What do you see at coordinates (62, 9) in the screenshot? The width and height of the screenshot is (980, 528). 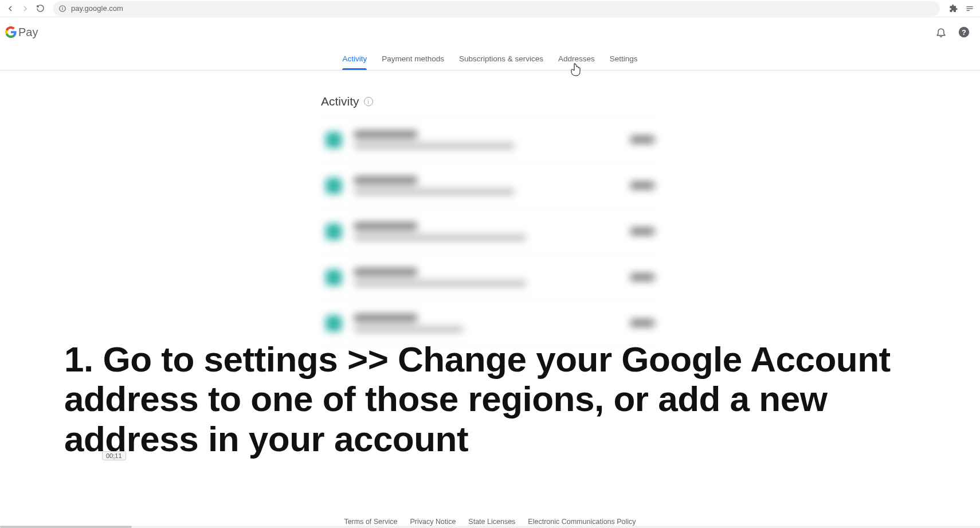 I see `site-info-icon` at bounding box center [62, 9].